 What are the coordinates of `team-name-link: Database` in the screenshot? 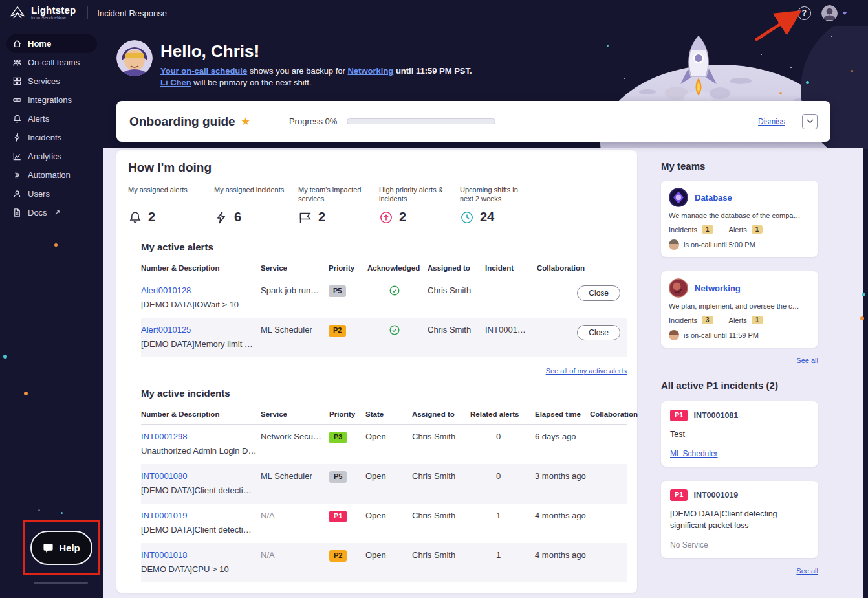 It's located at (713, 198).